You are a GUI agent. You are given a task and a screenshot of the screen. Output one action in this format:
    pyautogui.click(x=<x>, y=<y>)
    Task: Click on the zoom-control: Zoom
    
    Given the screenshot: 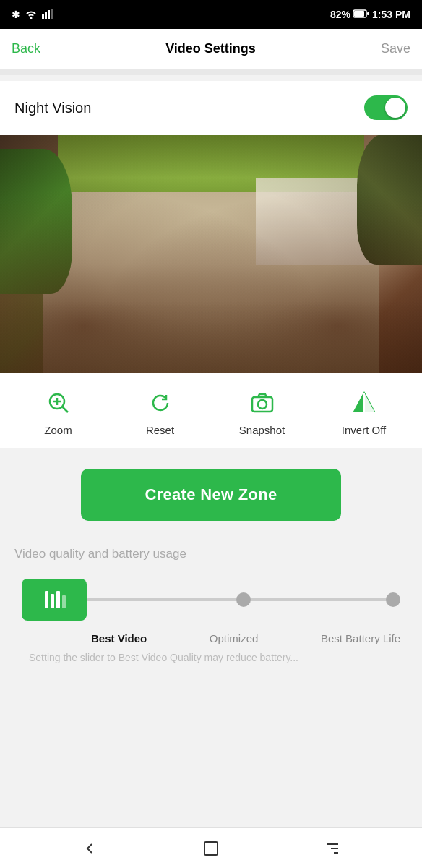 What is the action you would take?
    pyautogui.click(x=59, y=412)
    